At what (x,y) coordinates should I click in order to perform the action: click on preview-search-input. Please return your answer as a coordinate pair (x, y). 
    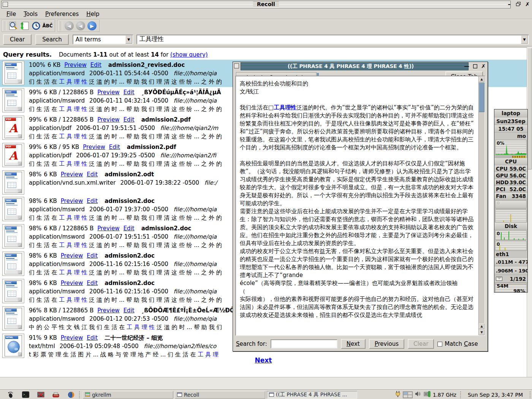
    Looking at the image, I should click on (304, 344).